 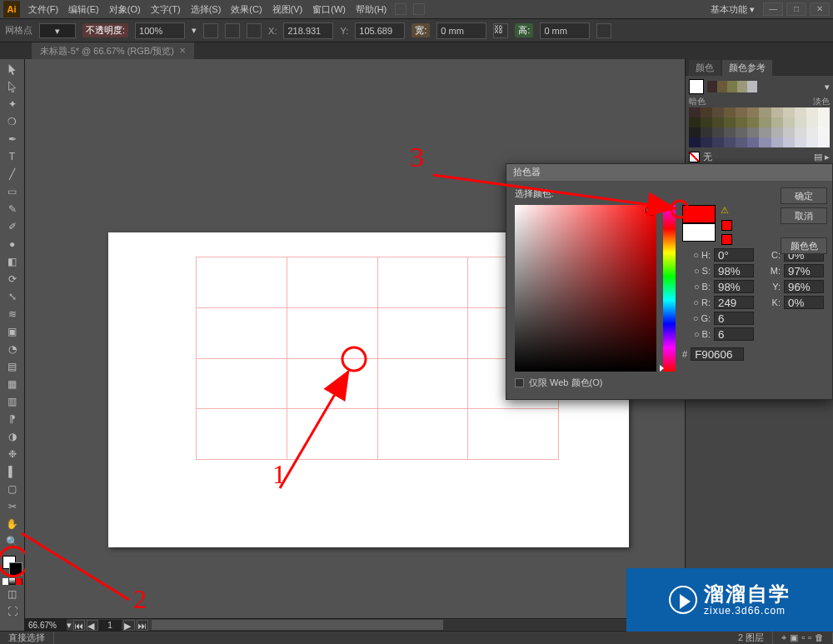 I want to click on h-scrollbar, so click(x=416, y=625).